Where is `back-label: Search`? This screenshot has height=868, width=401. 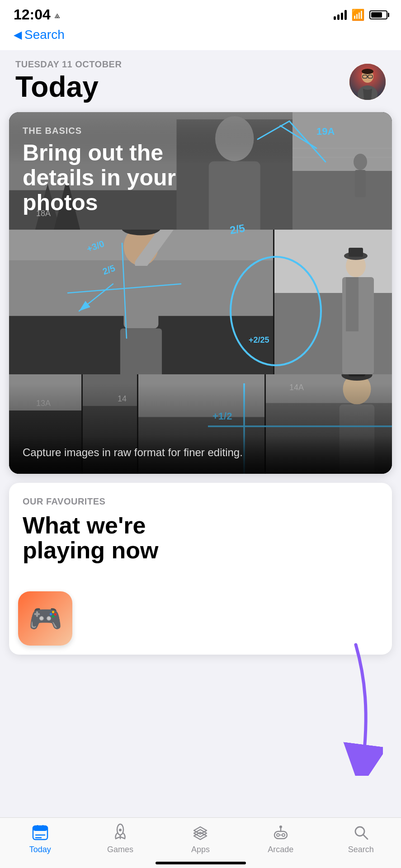
back-label: Search is located at coordinates (44, 35).